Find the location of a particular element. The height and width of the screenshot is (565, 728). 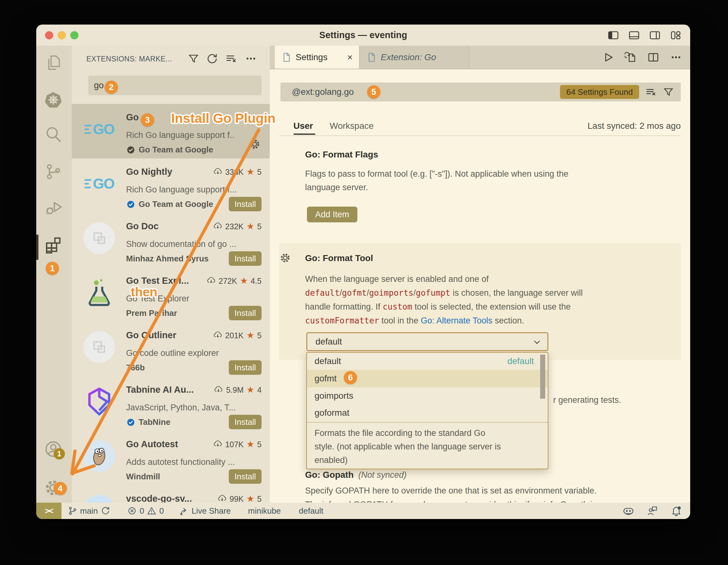

extension-publisher: TabNine is located at coordinates (148, 422).